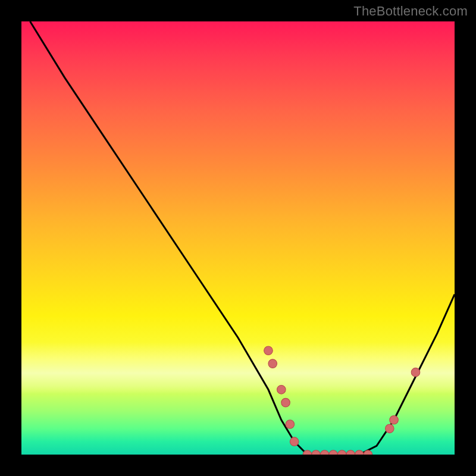 The image size is (476, 476). I want to click on watermark-text: TheBottleneck.com, so click(411, 11).